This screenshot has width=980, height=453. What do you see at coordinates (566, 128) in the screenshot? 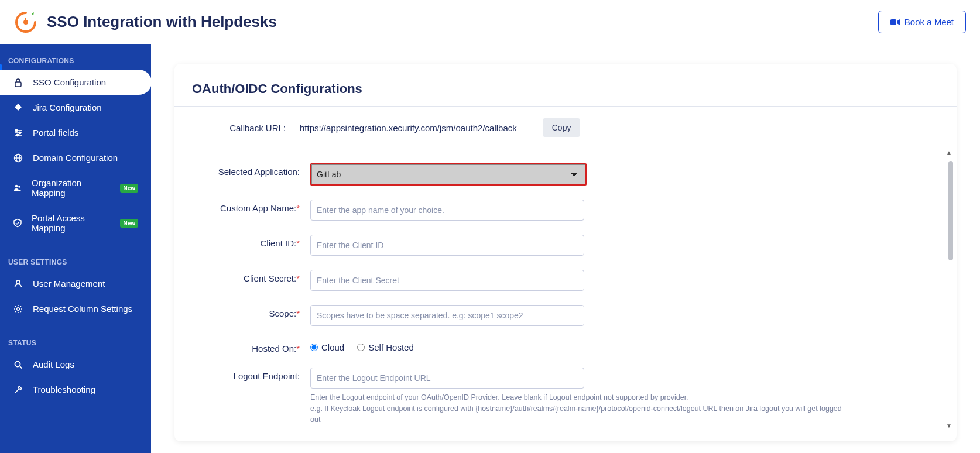
I see `callback-row: Callback URL: https://appsintegration.xe…` at bounding box center [566, 128].